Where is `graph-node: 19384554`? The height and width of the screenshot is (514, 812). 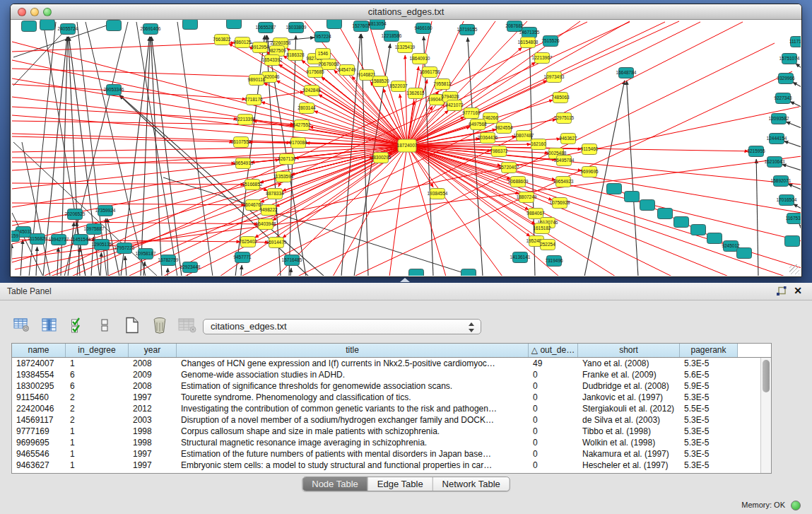
graph-node: 19384554 is located at coordinates (438, 194).